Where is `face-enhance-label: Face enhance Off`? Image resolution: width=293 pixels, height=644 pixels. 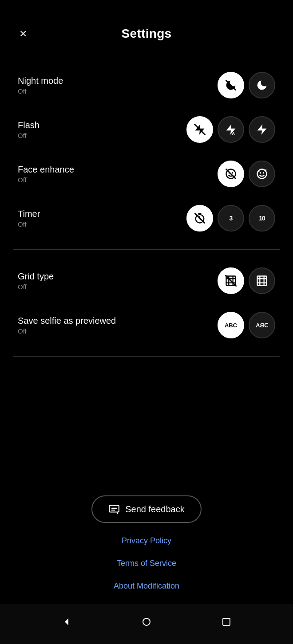 face-enhance-label: Face enhance Off is located at coordinates (46, 174).